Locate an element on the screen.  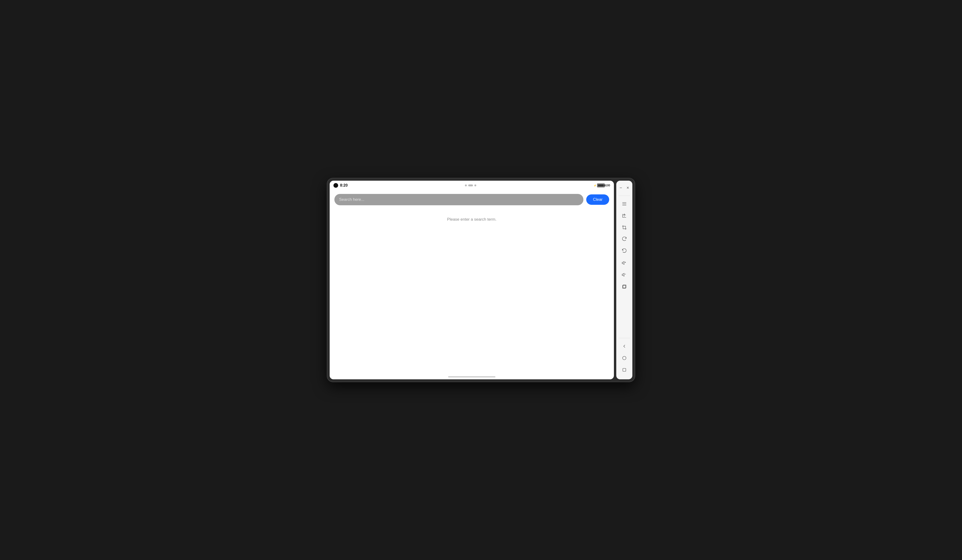
device-frame: 8:20 ⚡ 100 is located at coordinates (481, 280).